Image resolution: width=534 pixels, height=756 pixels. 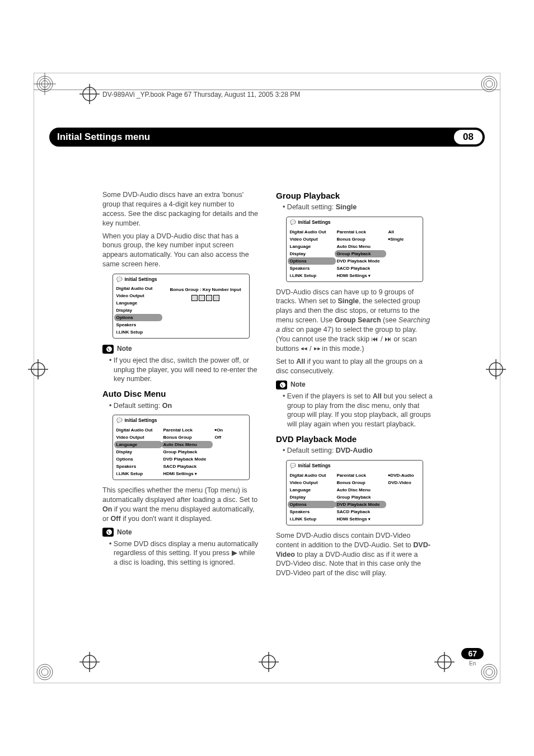 I want to click on settings-right-list: AllSingle, so click(x=404, y=254).